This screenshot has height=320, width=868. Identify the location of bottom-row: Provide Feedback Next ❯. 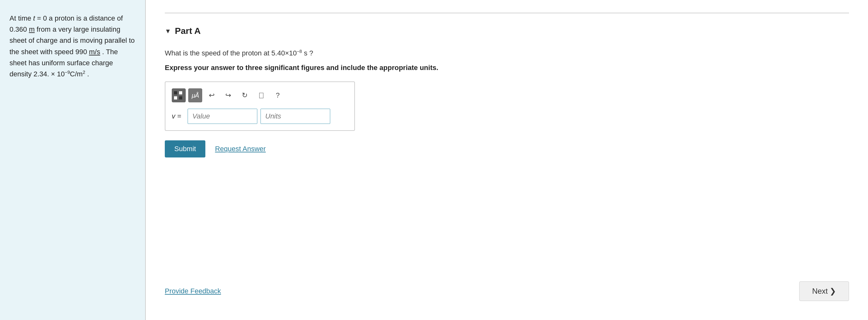
(507, 291).